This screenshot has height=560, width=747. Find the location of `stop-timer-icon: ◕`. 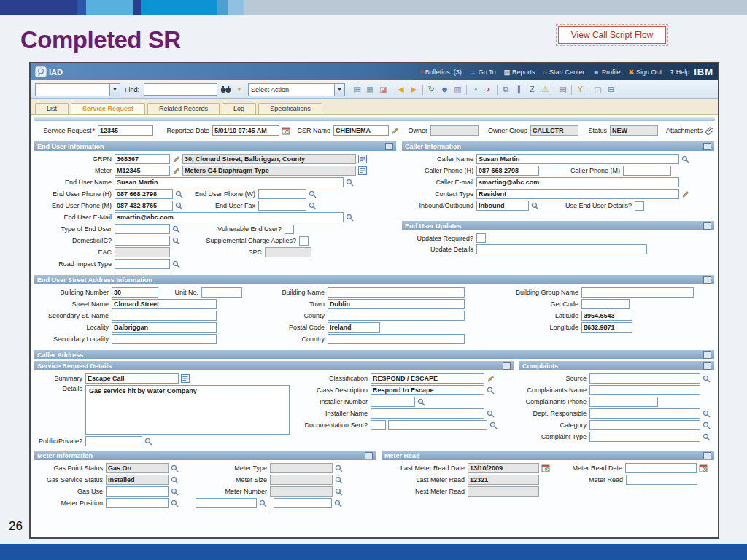

stop-timer-icon: ◕ is located at coordinates (489, 89).